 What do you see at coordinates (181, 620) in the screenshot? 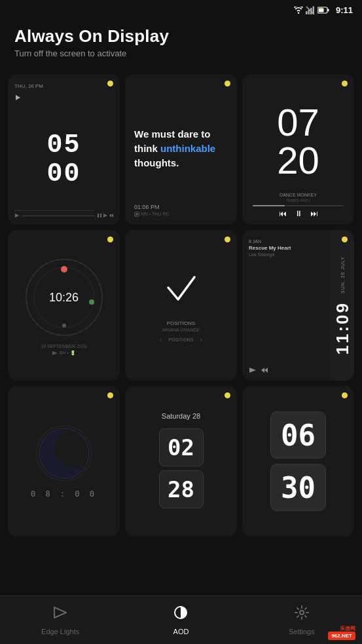
I see `nav-aod: AOD` at bounding box center [181, 620].